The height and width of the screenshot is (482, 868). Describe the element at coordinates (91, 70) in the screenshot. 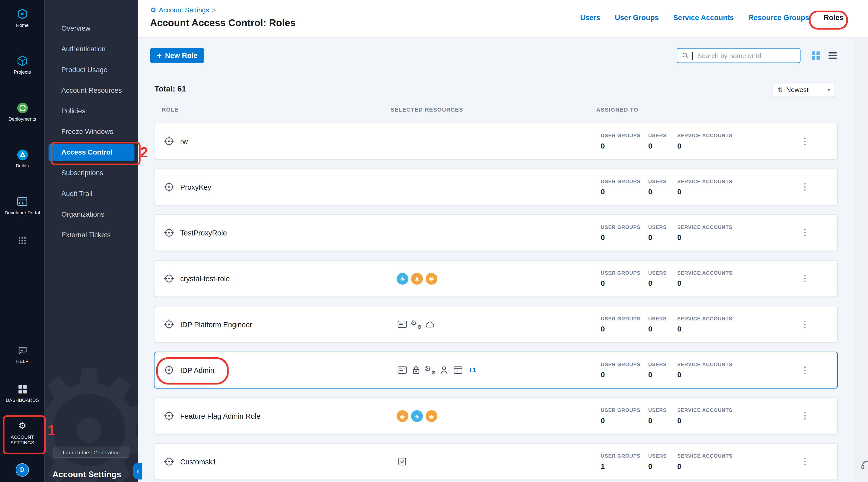

I see `sidebar-item-product-usage: Product Usage` at that location.